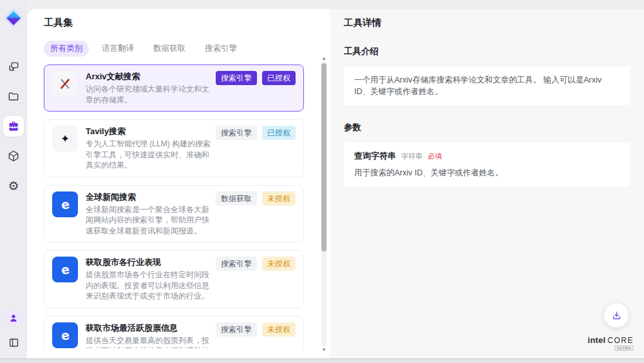  Describe the element at coordinates (151, 262) in the screenshot. I see `tool-title: 获取股市各行业表现` at that location.